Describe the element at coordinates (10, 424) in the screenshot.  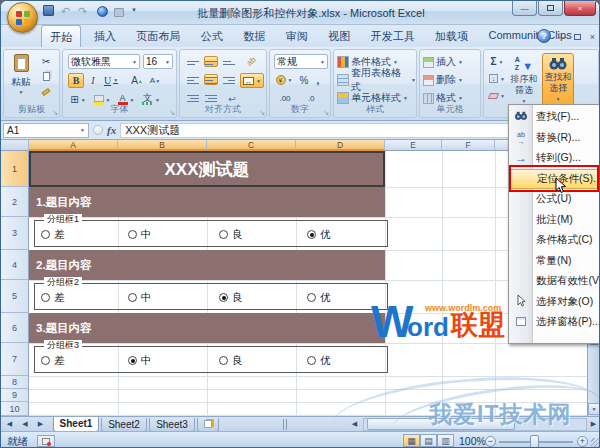
I see `first-sheet-icon: ◀` at that location.